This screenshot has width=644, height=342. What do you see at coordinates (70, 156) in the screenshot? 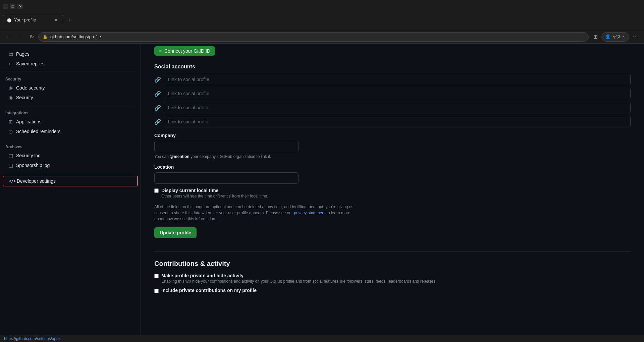
I see `sidebar-item-security-log: ◫ Security log` at bounding box center [70, 156].